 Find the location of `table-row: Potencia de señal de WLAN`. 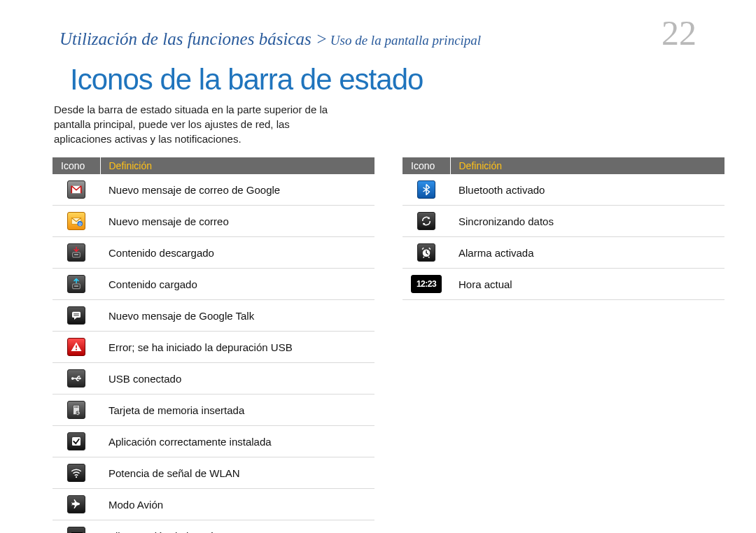

table-row: Potencia de señal de WLAN is located at coordinates (214, 473).